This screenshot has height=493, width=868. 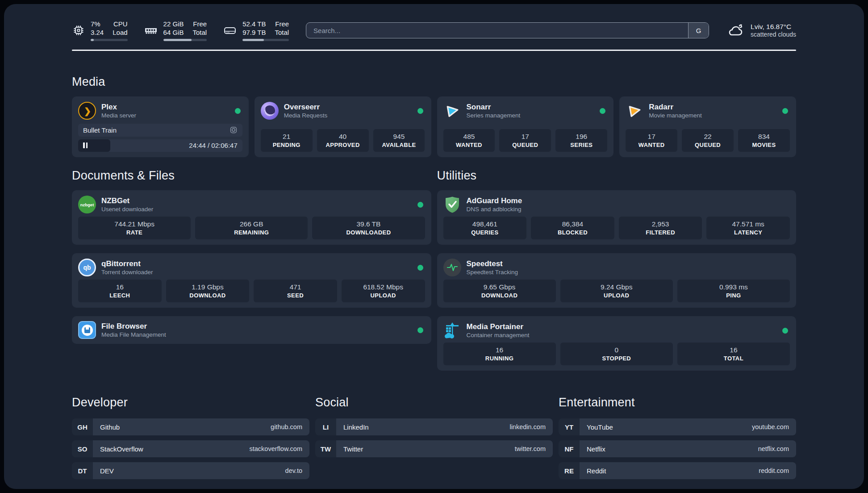 What do you see at coordinates (121, 449) in the screenshot?
I see `link-name: StackOverflow` at bounding box center [121, 449].